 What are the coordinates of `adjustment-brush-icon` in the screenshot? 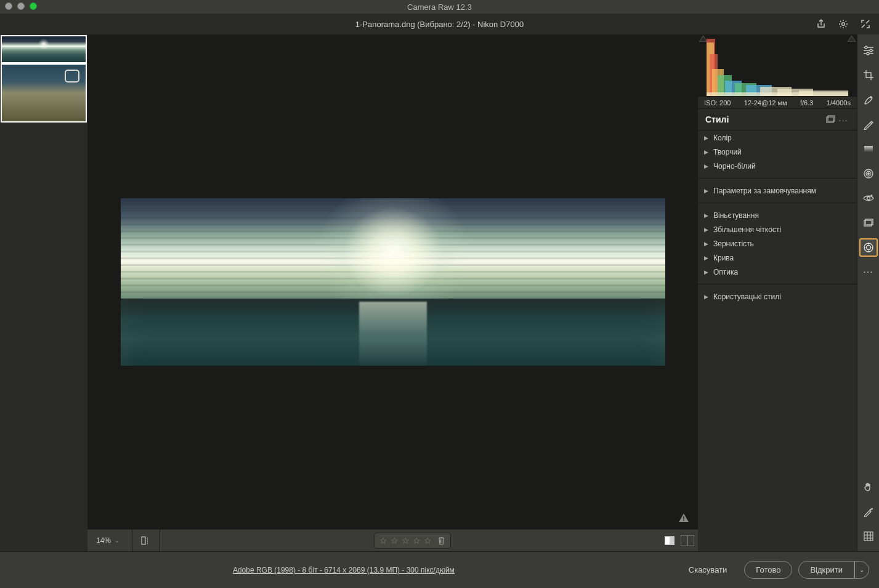 It's located at (869, 124).